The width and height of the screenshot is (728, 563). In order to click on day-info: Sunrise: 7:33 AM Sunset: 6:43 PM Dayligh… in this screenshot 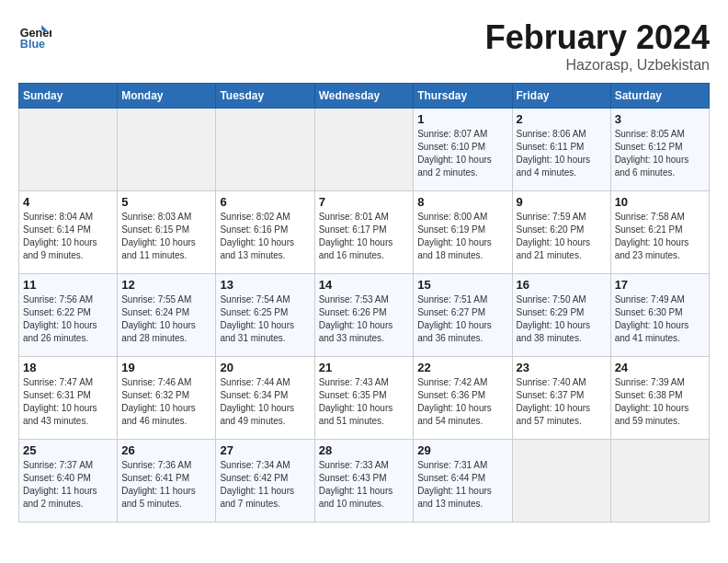, I will do `click(364, 485)`.